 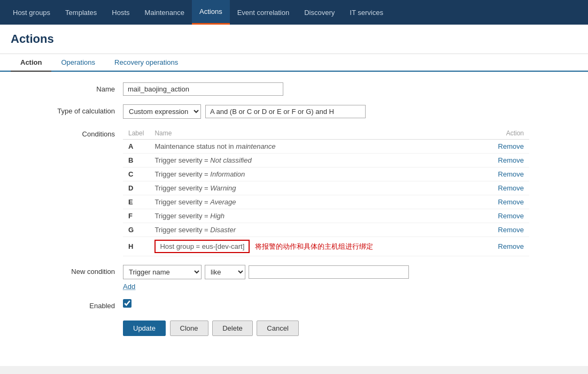 What do you see at coordinates (129, 287) in the screenshot?
I see `add-link: Add` at bounding box center [129, 287].